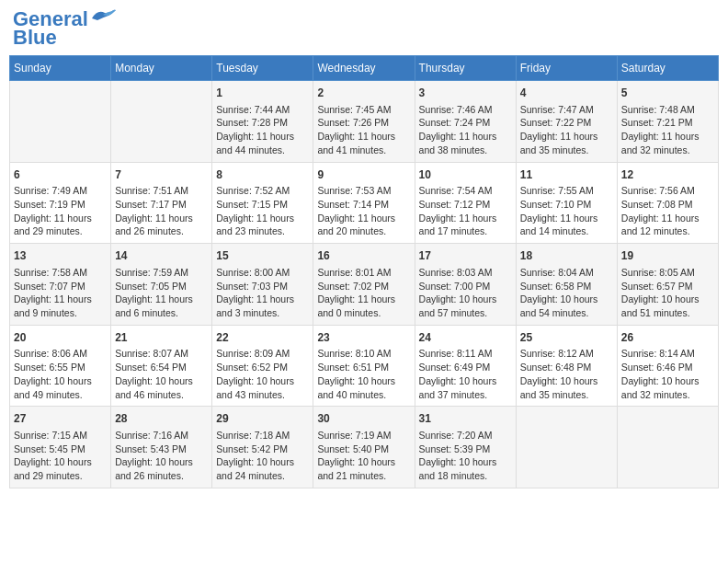 The height and width of the screenshot is (563, 728). I want to click on weekday-header-friday: Friday, so click(566, 68).